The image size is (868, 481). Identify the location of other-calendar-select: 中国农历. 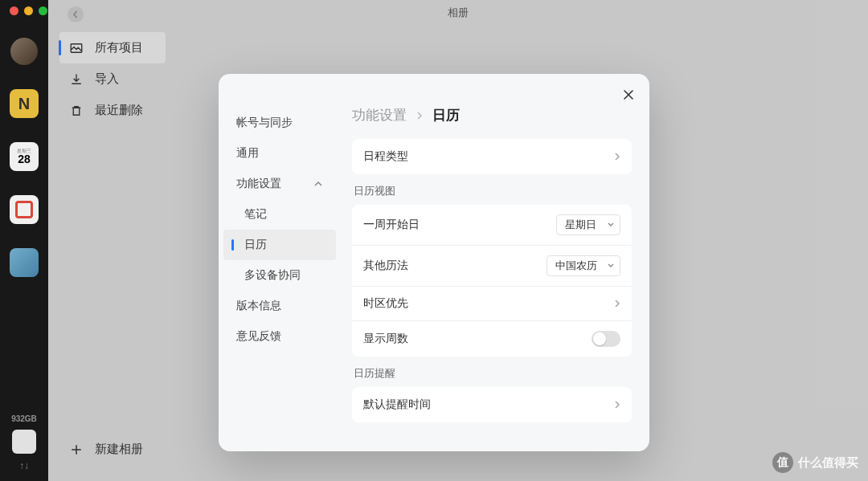
(583, 266).